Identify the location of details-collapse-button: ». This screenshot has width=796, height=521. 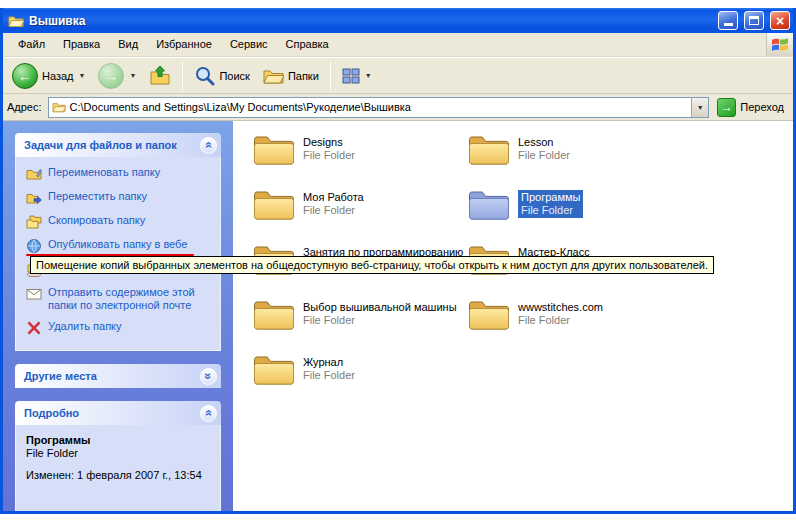
(208, 414).